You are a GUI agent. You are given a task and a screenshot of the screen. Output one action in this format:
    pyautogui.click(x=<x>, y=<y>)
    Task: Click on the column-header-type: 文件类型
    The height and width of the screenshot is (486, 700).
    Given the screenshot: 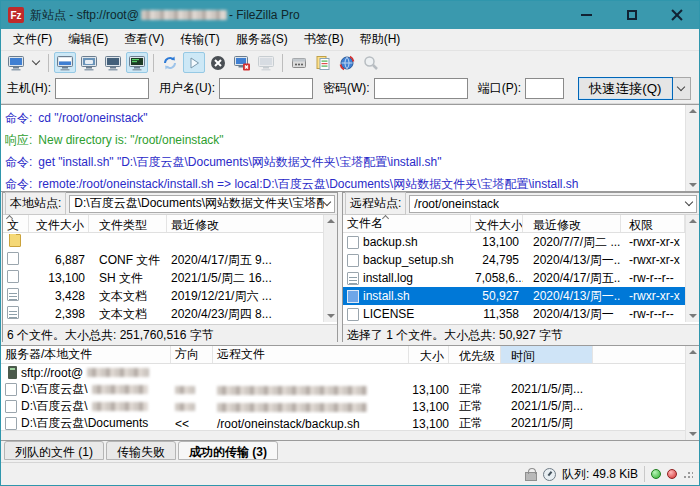 What is the action you would take?
    pyautogui.click(x=131, y=224)
    